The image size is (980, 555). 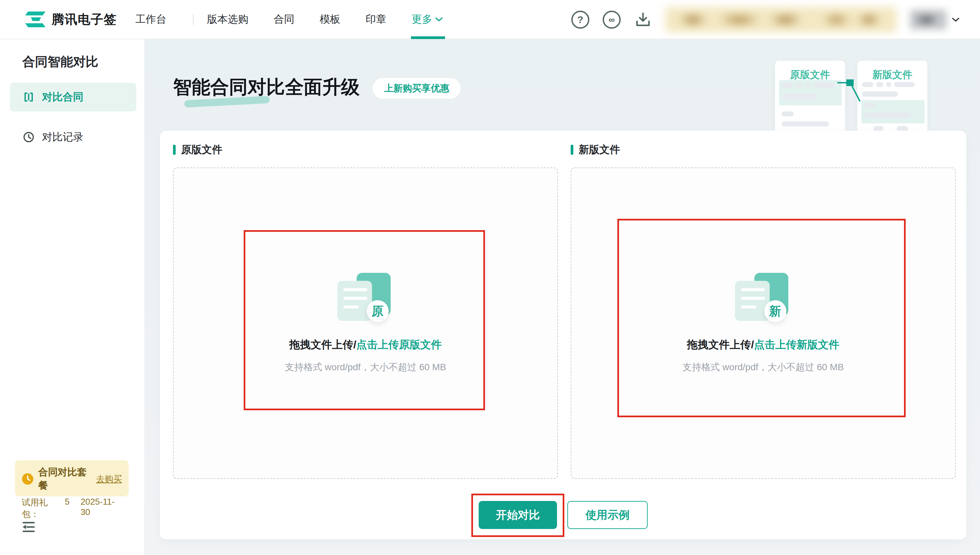 What do you see at coordinates (60, 62) in the screenshot?
I see `sidebar-title: 合同智能对比` at bounding box center [60, 62].